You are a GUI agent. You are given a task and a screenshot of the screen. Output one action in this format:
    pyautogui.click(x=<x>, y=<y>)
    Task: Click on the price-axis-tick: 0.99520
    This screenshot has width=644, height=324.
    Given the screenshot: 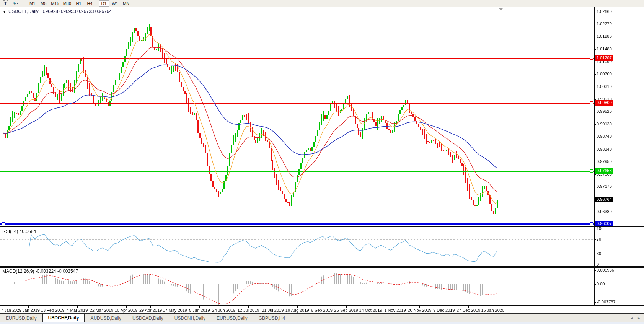 What is the action you would take?
    pyautogui.click(x=604, y=111)
    